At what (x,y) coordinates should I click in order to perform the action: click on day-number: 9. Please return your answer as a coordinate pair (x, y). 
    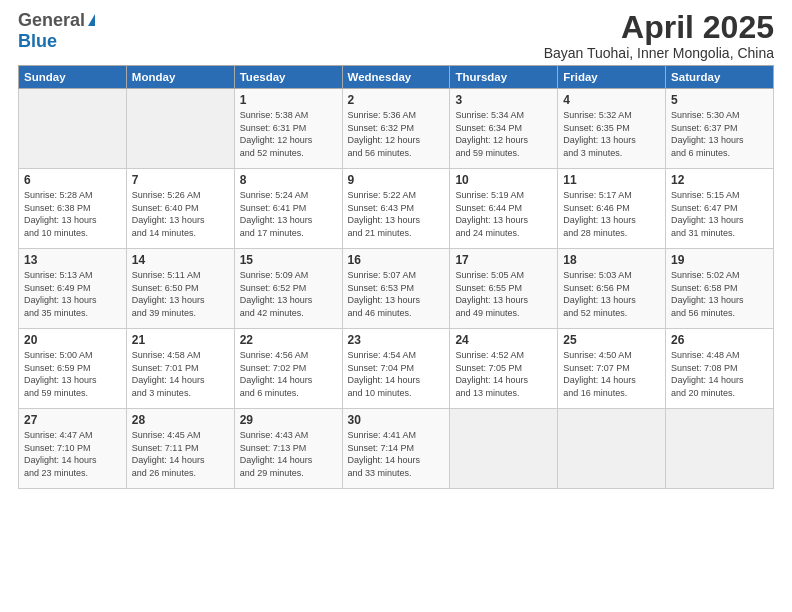
    Looking at the image, I should click on (396, 180).